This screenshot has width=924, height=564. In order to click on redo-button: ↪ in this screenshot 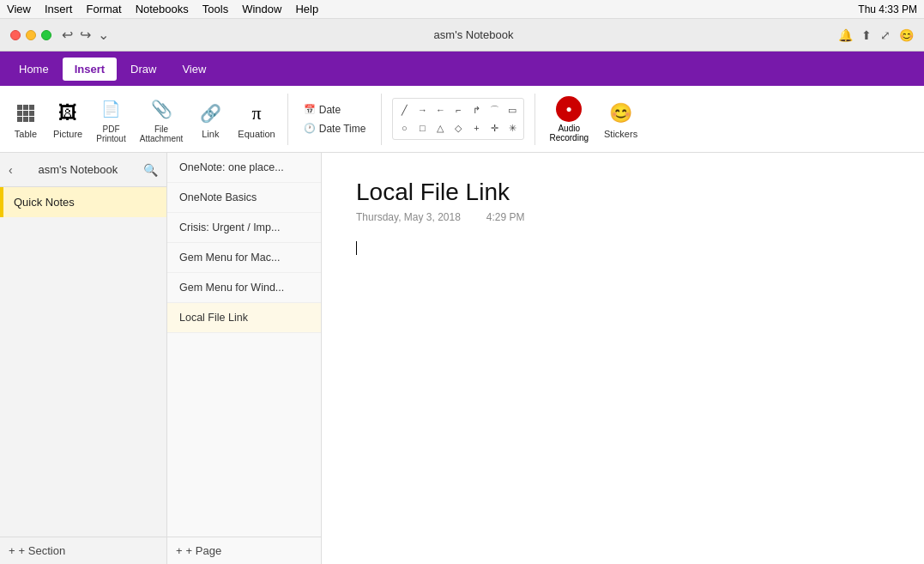, I will do `click(86, 34)`.